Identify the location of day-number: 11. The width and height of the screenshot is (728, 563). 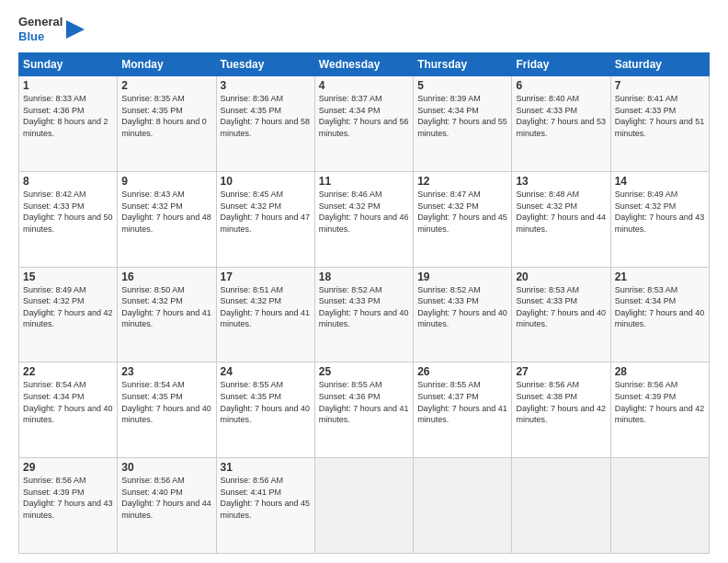
(364, 181).